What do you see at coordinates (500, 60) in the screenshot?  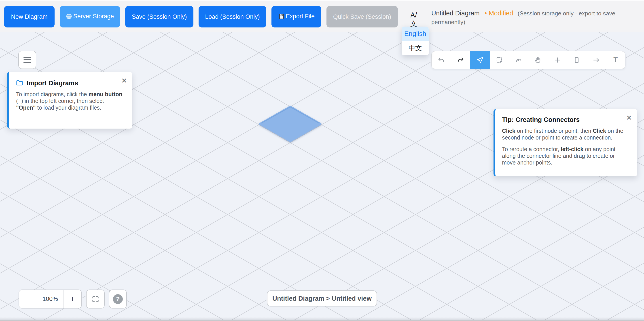 I see `marquee-select-button` at bounding box center [500, 60].